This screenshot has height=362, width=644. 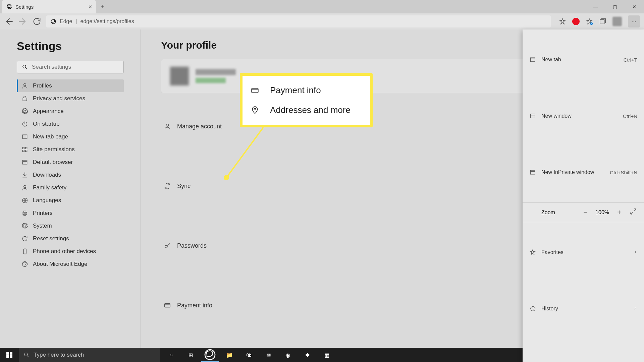 I want to click on close-window-button: ✕, so click(x=634, y=7).